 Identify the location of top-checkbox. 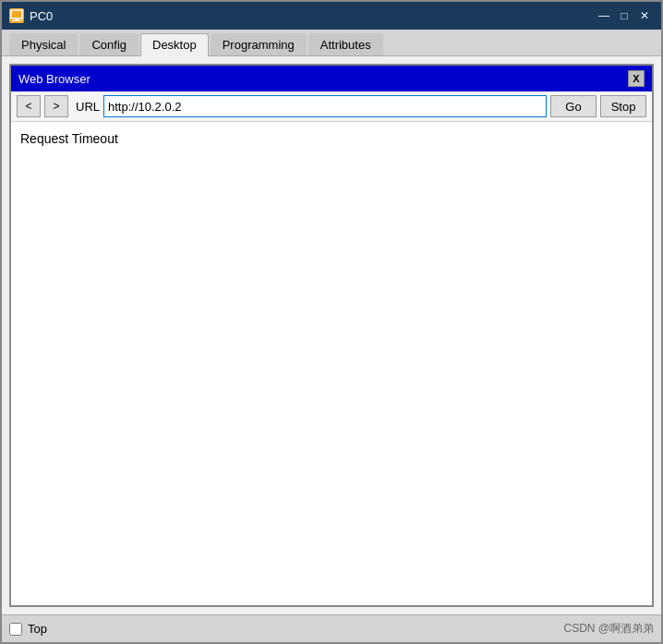
(16, 629).